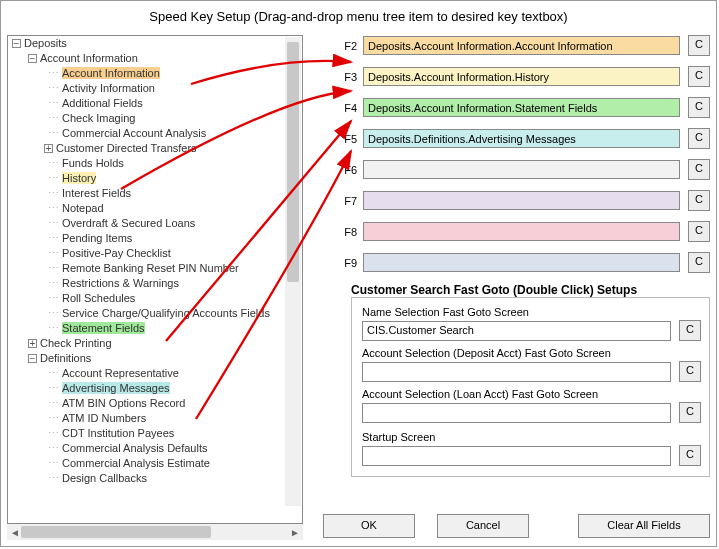  What do you see at coordinates (522, 170) in the screenshot?
I see `key-field-f6` at bounding box center [522, 170].